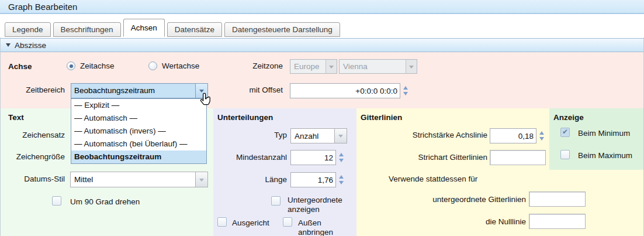  I want to click on laenge-input, so click(313, 180).